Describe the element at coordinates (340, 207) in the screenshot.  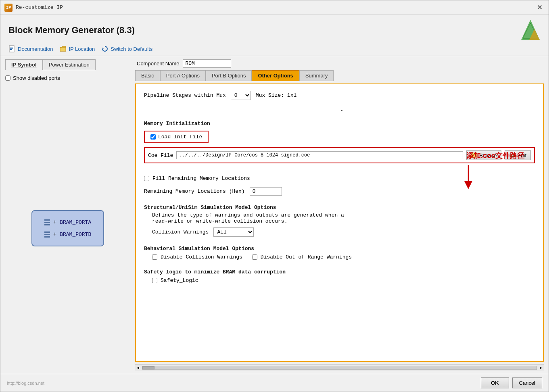
I see `structural-sim-label: Structural/UniSim Simulation Model Optio…` at that location.